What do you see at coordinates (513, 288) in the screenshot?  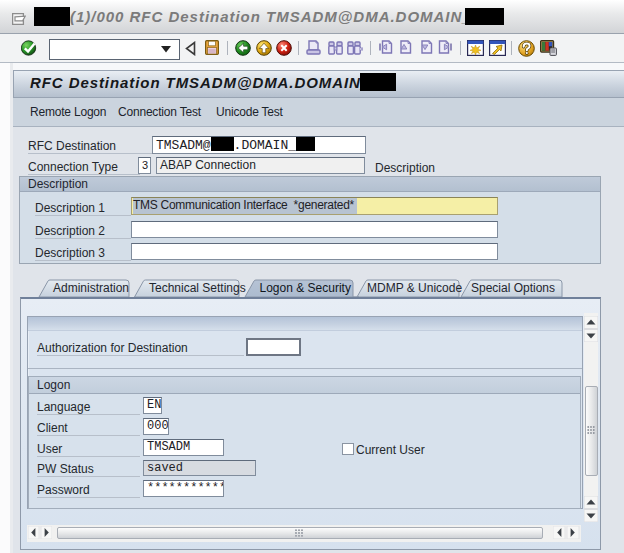 I see `svg-text: Special Options` at bounding box center [513, 288].